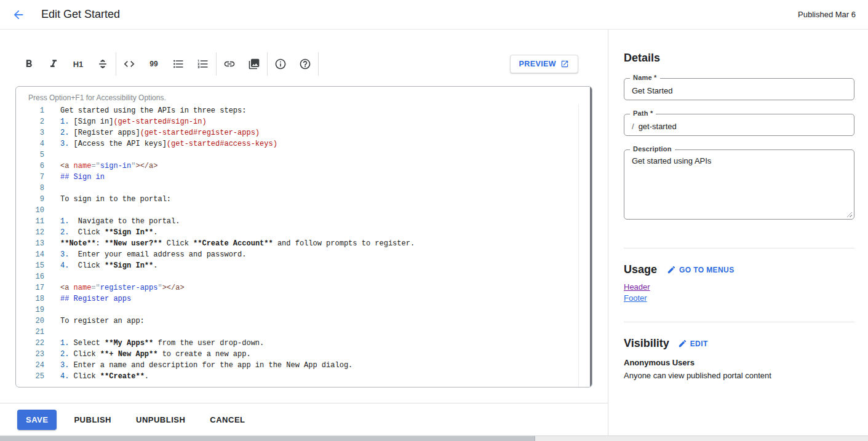 This screenshot has height=441, width=868. What do you see at coordinates (304, 133) in the screenshot?
I see `code-line: 32. [Register apps](get-started#register…` at bounding box center [304, 133].